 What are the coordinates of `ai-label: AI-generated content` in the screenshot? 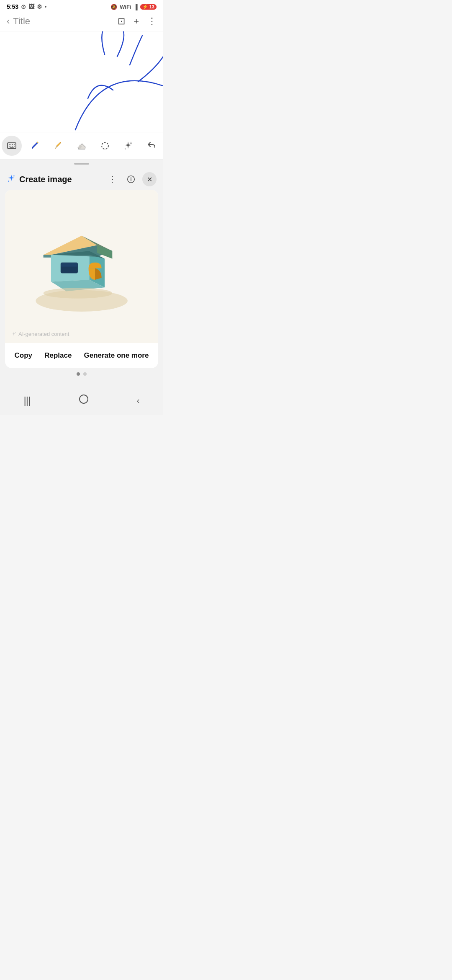 It's located at (44, 334).